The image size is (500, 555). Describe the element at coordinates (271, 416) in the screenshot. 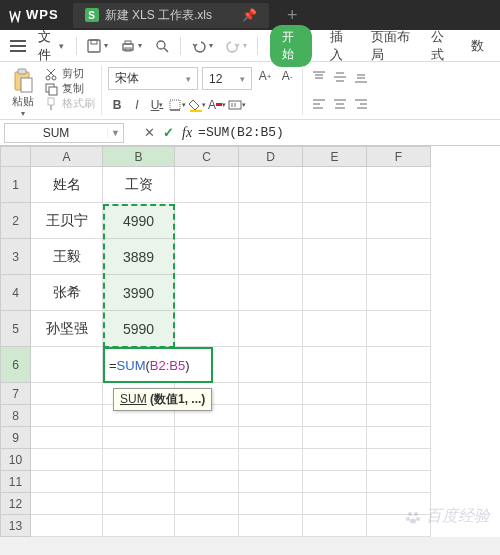

I see `cell-D8` at that location.